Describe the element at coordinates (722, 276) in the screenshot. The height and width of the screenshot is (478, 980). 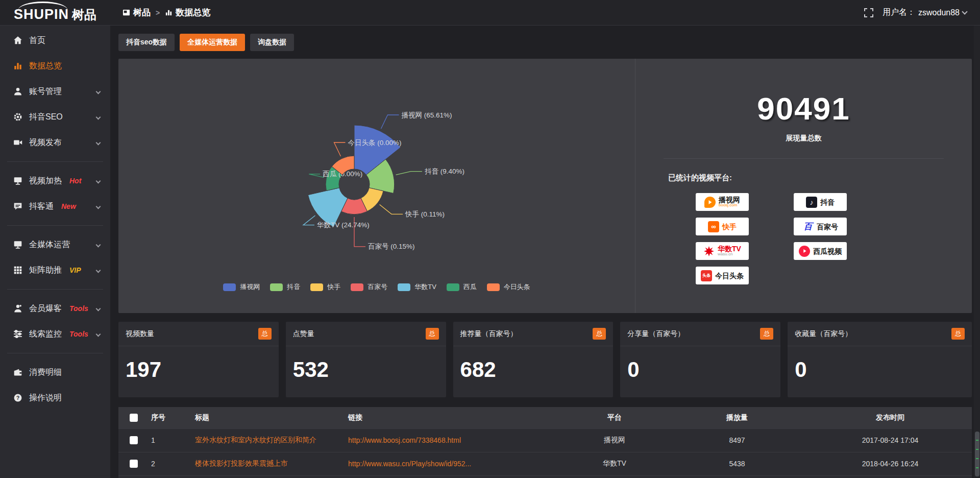
I see `platform-badge-今日头条: 头条今日头条` at that location.